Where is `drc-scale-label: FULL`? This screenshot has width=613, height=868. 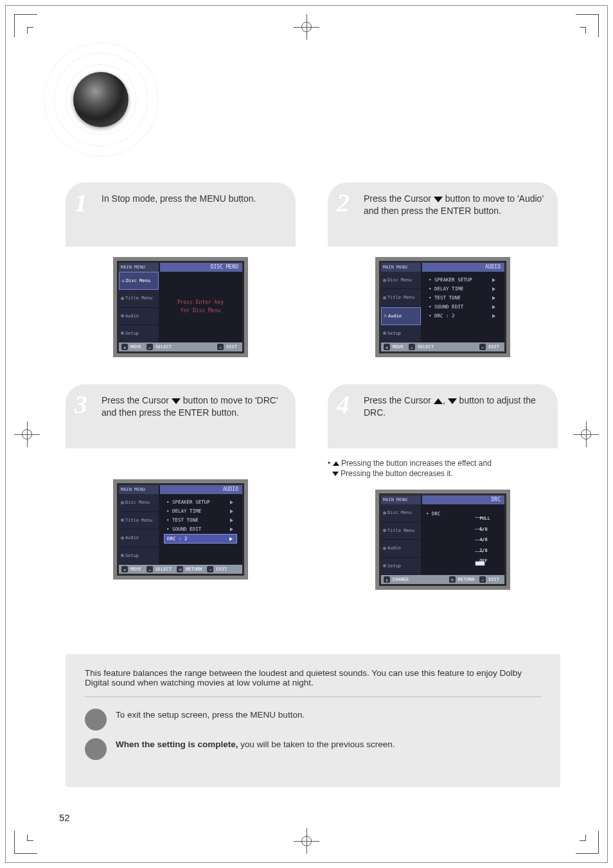 drc-scale-label: FULL is located at coordinates (484, 518).